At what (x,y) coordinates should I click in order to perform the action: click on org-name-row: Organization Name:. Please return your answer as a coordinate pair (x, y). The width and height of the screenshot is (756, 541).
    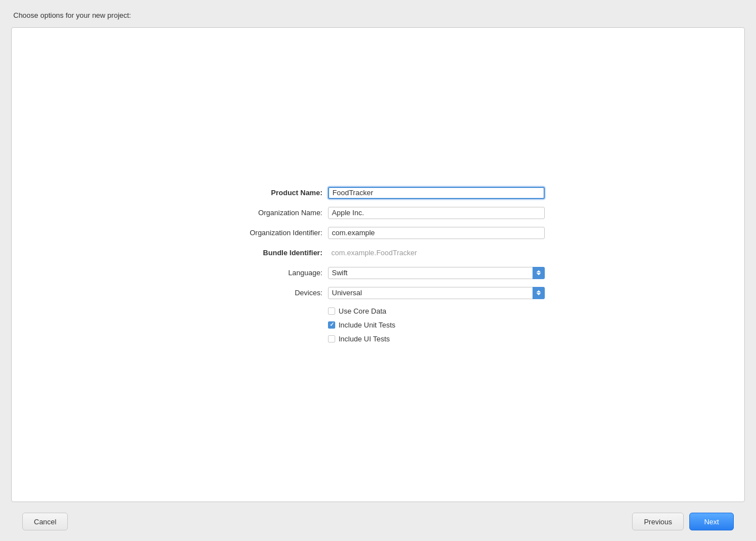
    Looking at the image, I should click on (378, 213).